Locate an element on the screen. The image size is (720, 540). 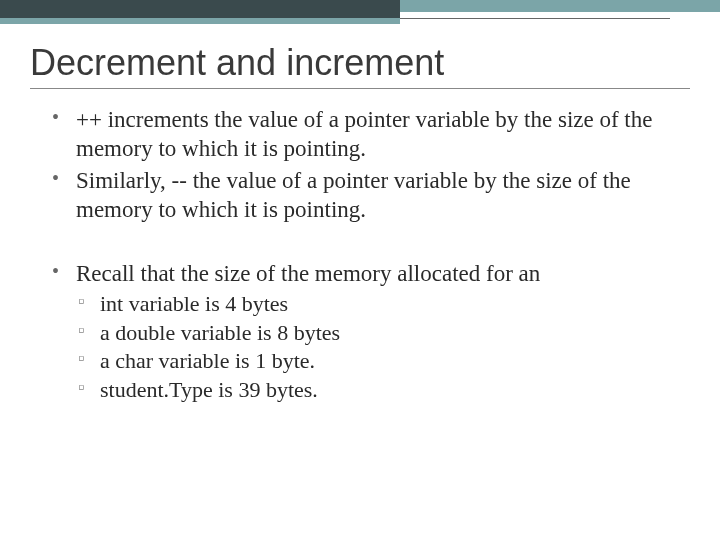
sub-bullet-item: a double variable is 8 bytes is located at coordinates (378, 334).